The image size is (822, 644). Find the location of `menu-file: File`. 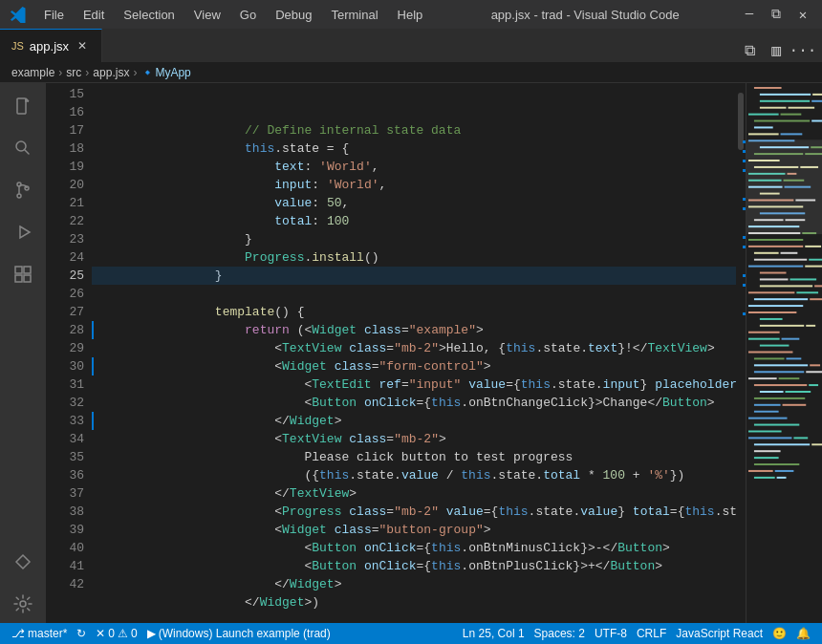

menu-file: File is located at coordinates (54, 15).